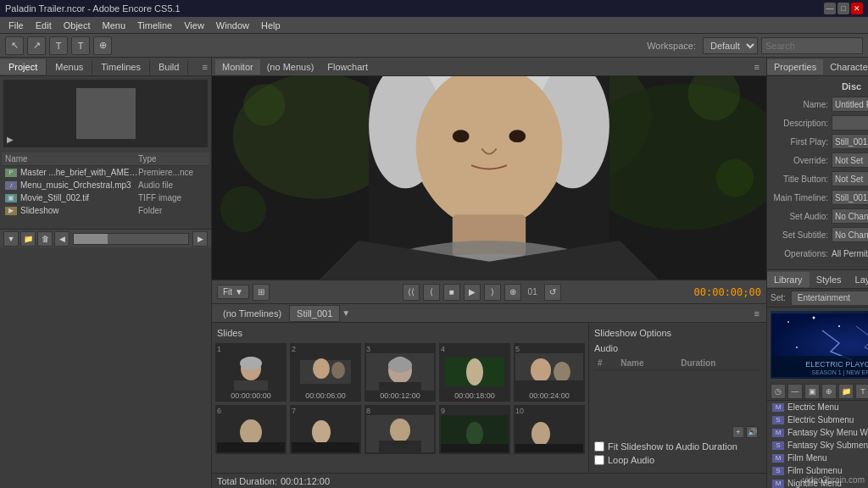 The image size is (868, 488). What do you see at coordinates (549, 430) in the screenshot?
I see `slide-10: 10` at bounding box center [549, 430].